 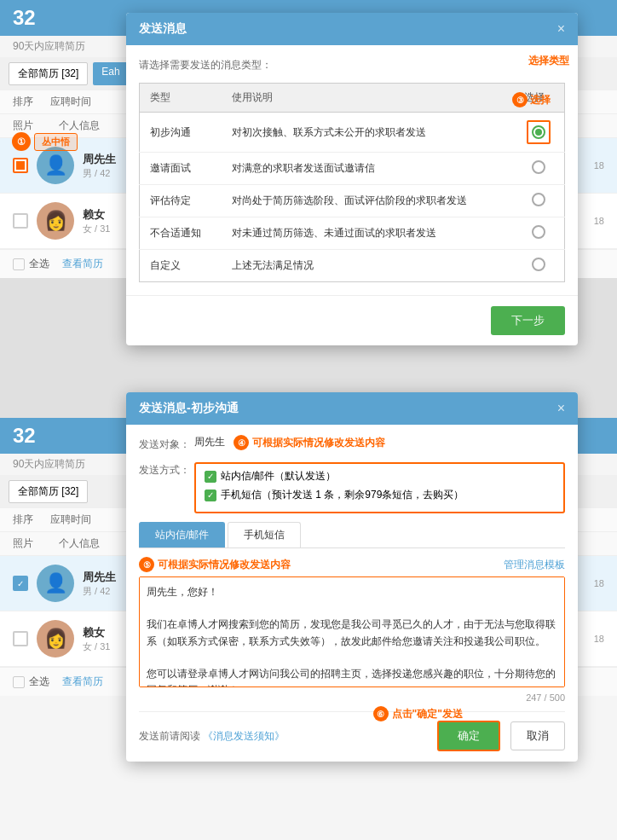 What do you see at coordinates (352, 321) in the screenshot?
I see `modal1-footer: 下一步` at bounding box center [352, 321].